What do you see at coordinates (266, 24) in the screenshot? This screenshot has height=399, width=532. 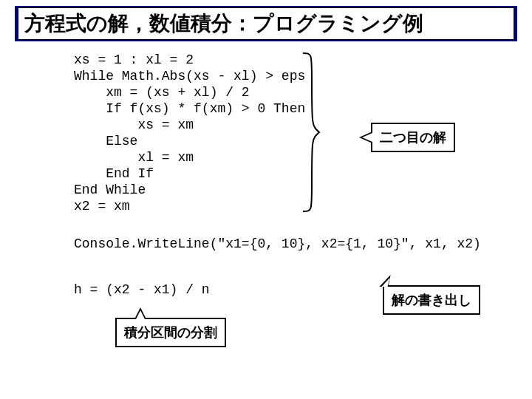 I see `slide-title: 方程式の解，数値積分：プログラミング例` at bounding box center [266, 24].